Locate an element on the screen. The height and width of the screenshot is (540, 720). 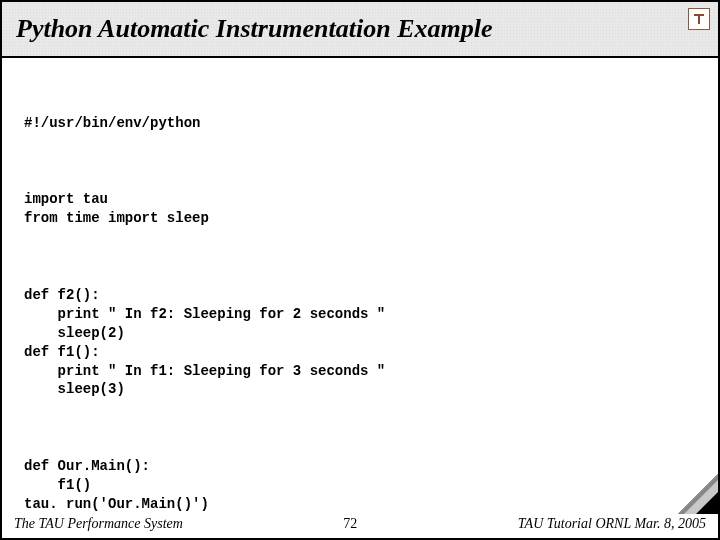
title-bar: Python Automatic Instrumentation Example is located at coordinates (360, 30).